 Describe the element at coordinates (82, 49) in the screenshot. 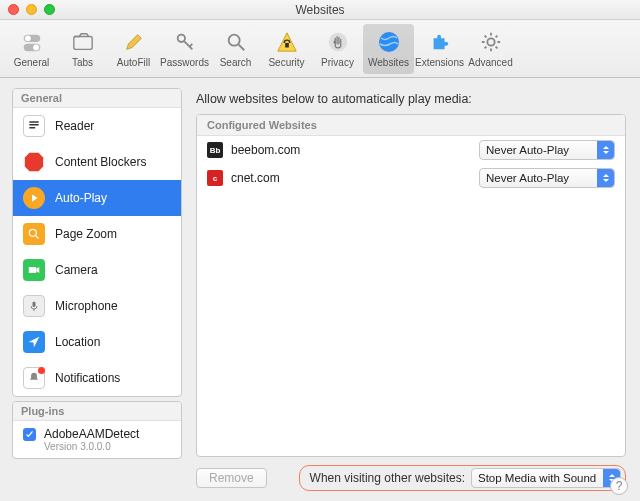

I see `tab-tabs: Tabs` at that location.